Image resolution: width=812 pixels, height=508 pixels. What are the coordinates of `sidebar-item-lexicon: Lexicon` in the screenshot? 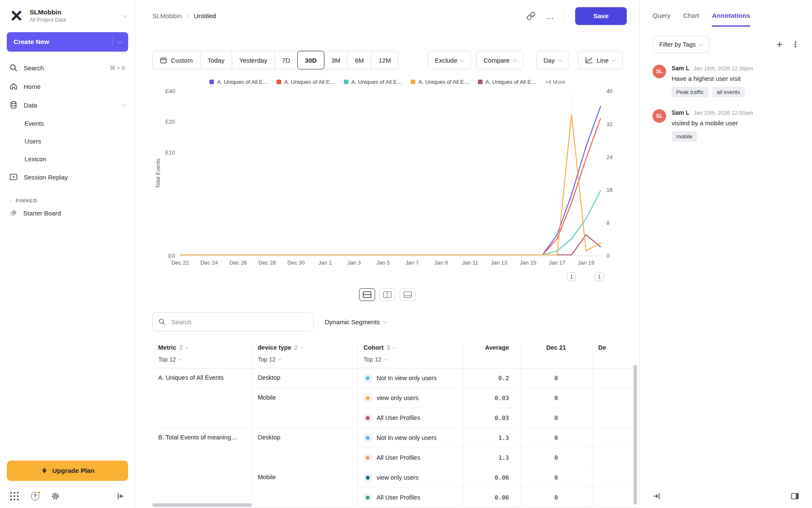 It's located at (68, 159).